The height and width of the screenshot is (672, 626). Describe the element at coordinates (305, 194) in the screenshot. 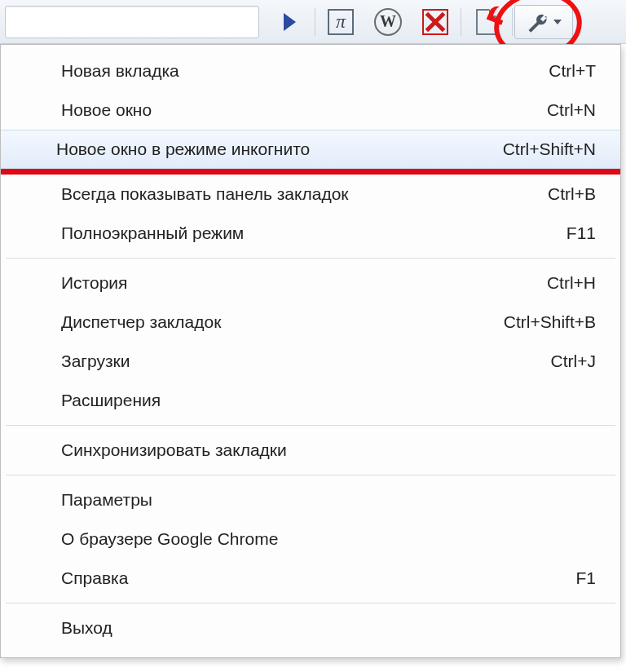

I see `menu-item-label: Всегда показывать панель закладок` at that location.